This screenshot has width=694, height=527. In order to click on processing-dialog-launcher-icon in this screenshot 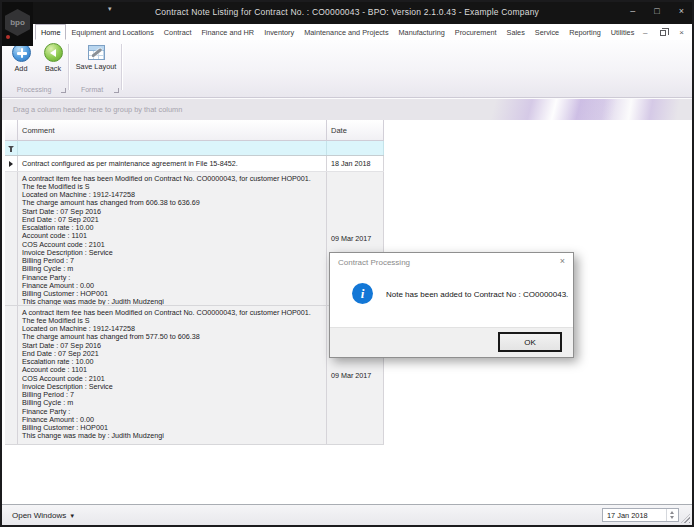, I will do `click(64, 90)`.